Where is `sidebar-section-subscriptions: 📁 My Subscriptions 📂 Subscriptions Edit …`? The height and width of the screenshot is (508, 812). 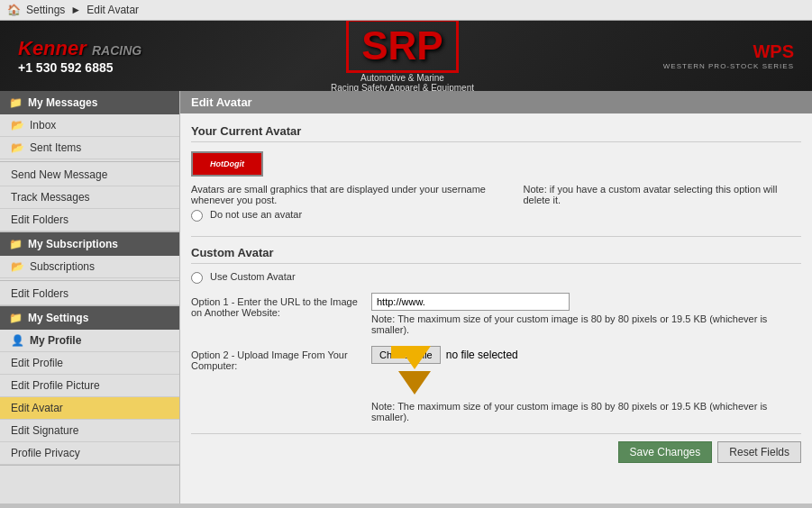 sidebar-section-subscriptions: 📁 My Subscriptions 📂 Subscriptions Edit … is located at coordinates (90, 269).